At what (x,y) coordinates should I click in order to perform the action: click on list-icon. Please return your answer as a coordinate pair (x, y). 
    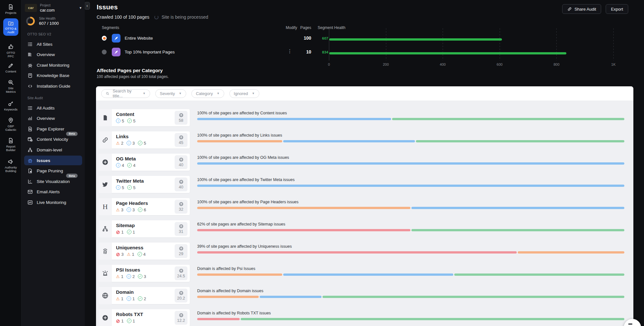
    Looking at the image, I should click on (30, 44).